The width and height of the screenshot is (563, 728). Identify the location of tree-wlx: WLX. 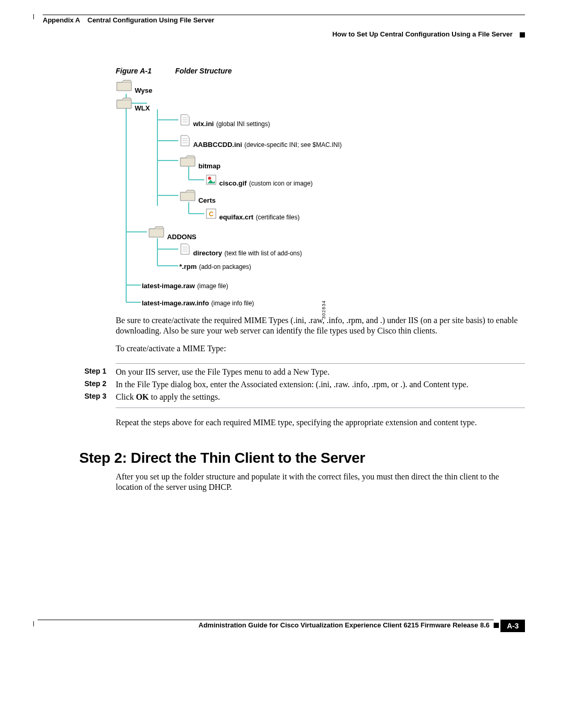
(142, 108).